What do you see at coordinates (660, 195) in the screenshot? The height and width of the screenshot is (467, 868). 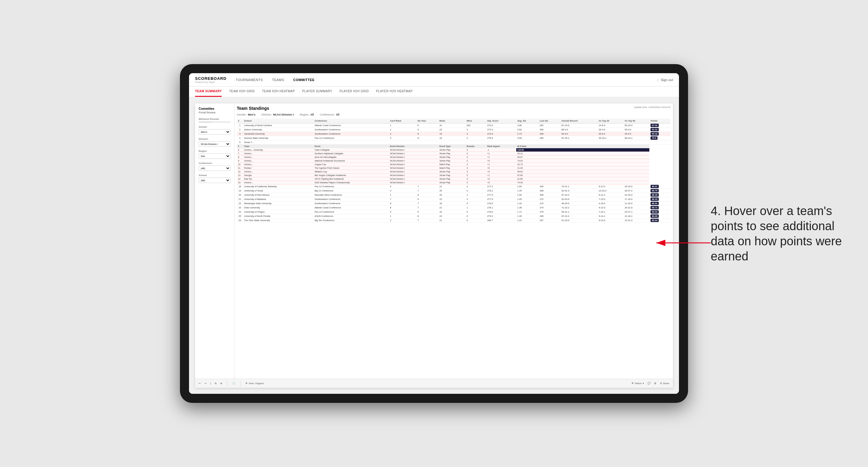 I see `cell-points: 88.49` at bounding box center [660, 195].